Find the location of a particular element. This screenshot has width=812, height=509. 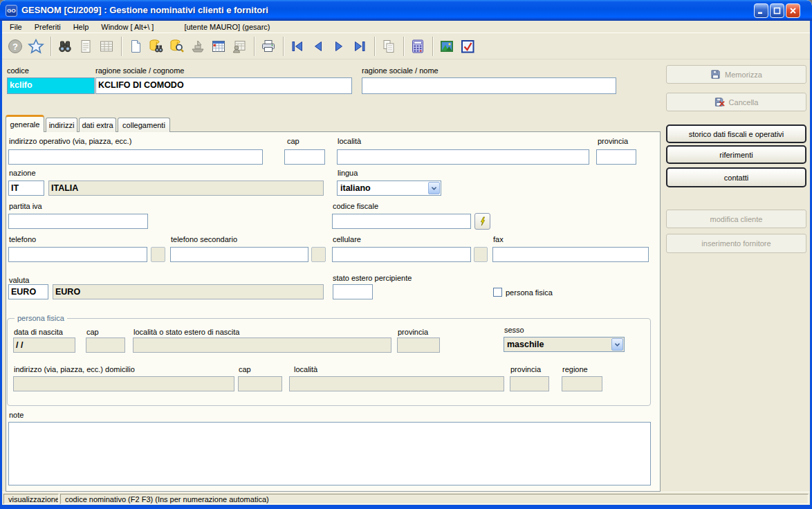

tab-dati-extra: dati extra is located at coordinates (98, 124).